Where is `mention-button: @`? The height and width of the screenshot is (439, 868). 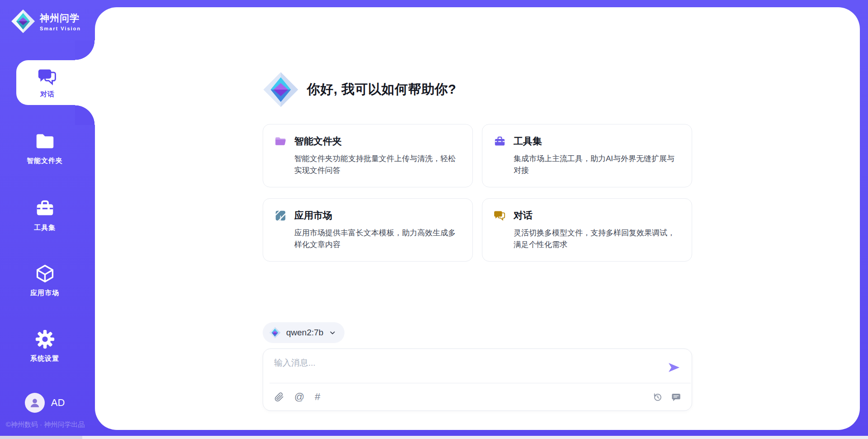
mention-button: @ is located at coordinates (299, 397).